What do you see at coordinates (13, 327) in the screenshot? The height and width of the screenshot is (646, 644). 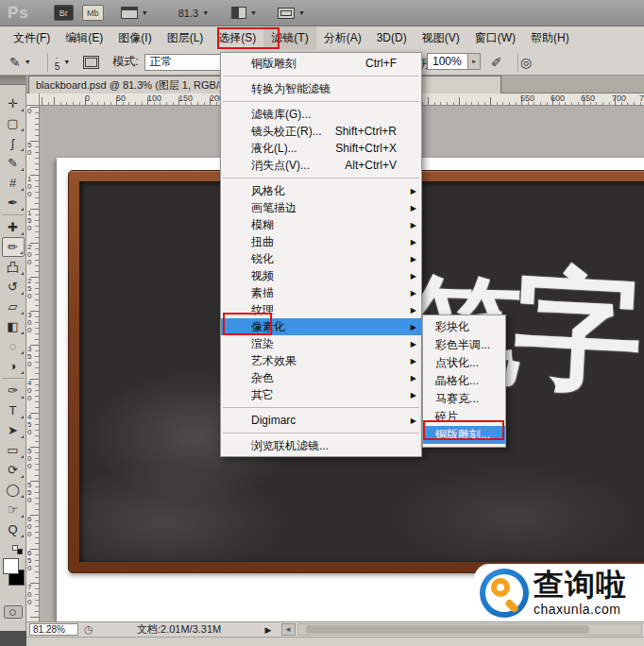 I see `tool-gradient: ◧` at bounding box center [13, 327].